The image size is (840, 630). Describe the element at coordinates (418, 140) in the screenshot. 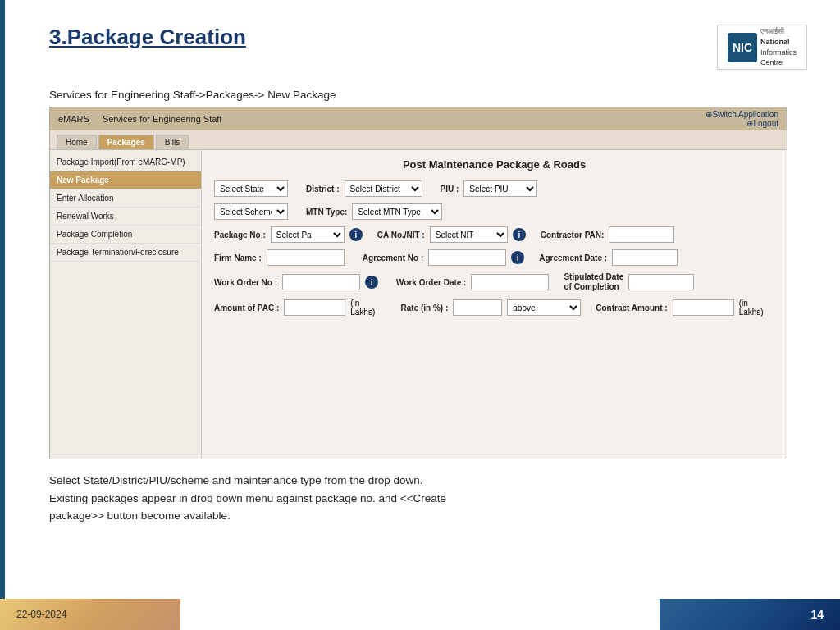

I see `app-nav: Home Packages Bills` at that location.